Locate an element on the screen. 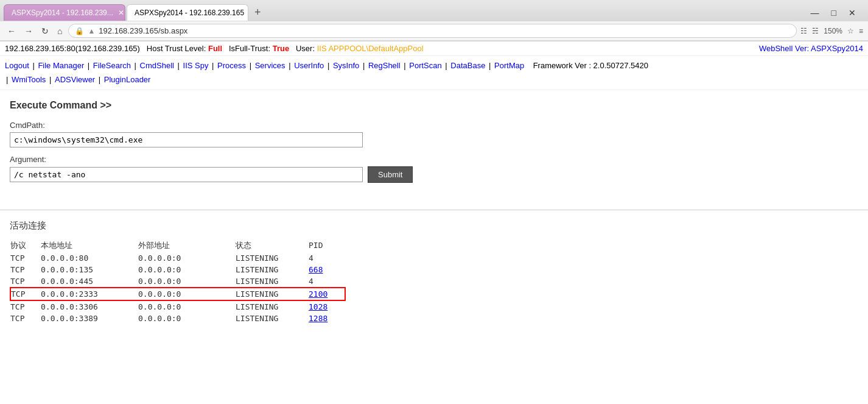 Image resolution: width=868 pixels, height=404 pixels. cmdpath-input is located at coordinates (186, 140).